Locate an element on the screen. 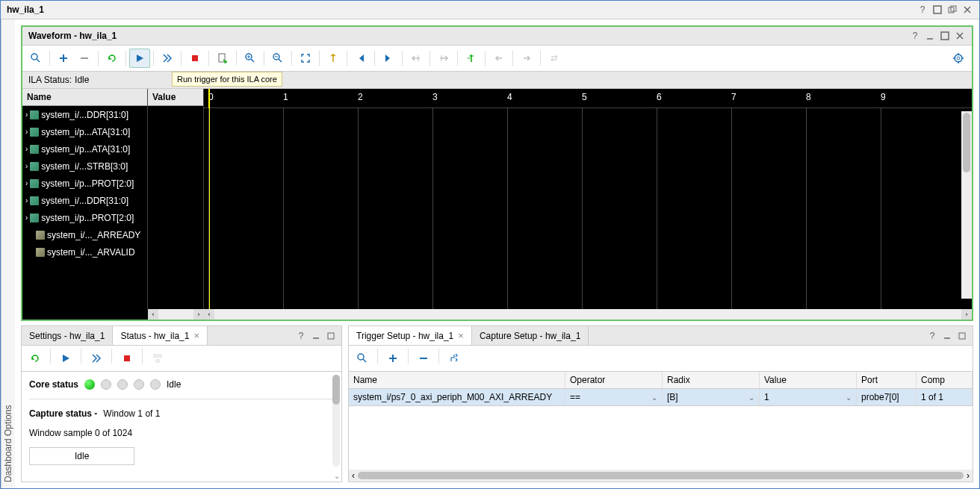 Image resolution: width=980 pixels, height=489 pixels. flowchart-button is located at coordinates (158, 358).